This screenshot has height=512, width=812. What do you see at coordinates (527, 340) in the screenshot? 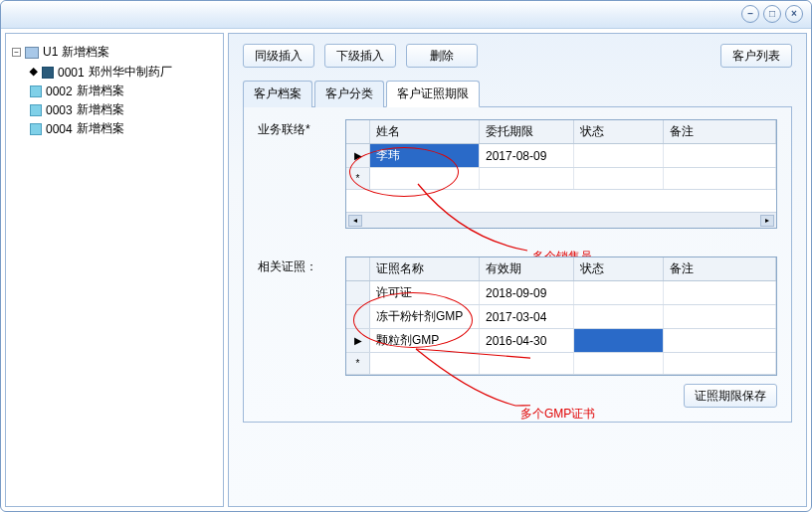
I see `cell-valid: 2016-04-30` at bounding box center [527, 340].